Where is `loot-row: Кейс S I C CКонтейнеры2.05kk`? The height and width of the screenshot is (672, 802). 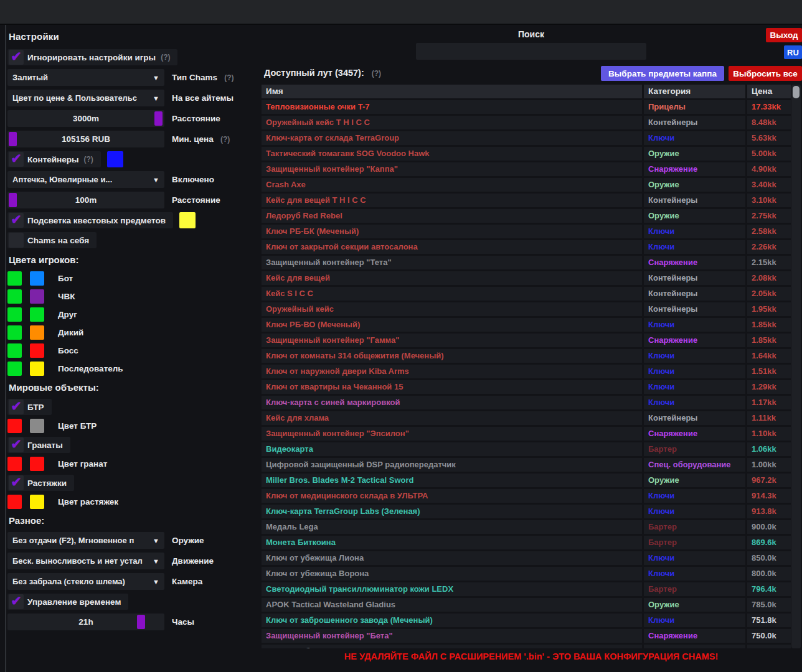 loot-row: Кейс S I C CКонтейнеры2.05kk is located at coordinates (526, 294).